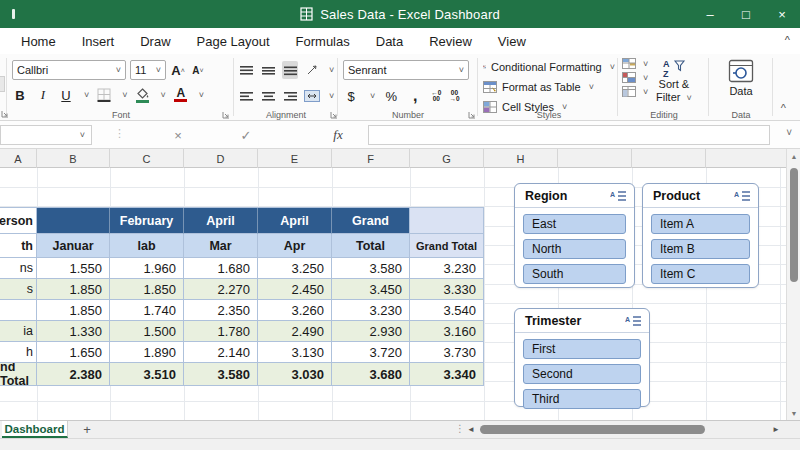 The image size is (800, 450). What do you see at coordinates (784, 108) in the screenshot?
I see `collapse-ribbon-icon: ^` at bounding box center [784, 108].